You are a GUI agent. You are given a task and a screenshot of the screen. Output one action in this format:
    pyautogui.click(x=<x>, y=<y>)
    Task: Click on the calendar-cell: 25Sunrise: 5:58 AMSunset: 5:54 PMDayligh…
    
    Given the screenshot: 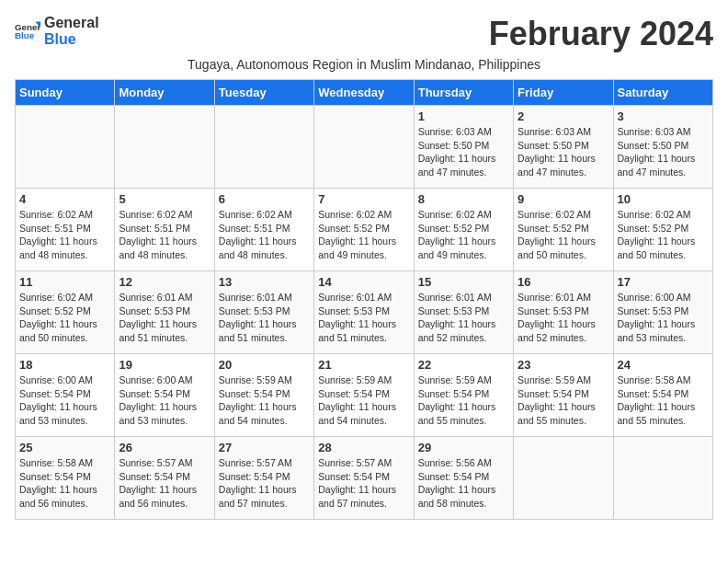 What is the action you would take?
    pyautogui.click(x=65, y=478)
    